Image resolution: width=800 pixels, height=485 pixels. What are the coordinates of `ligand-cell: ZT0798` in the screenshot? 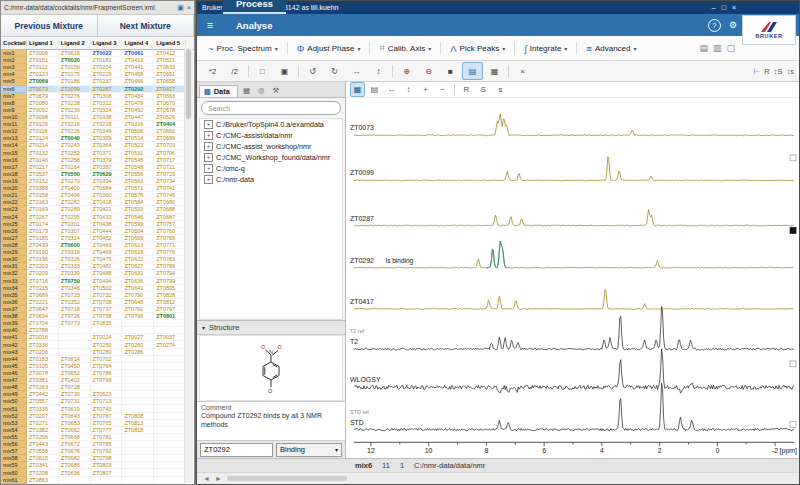 It's located at (107, 458).